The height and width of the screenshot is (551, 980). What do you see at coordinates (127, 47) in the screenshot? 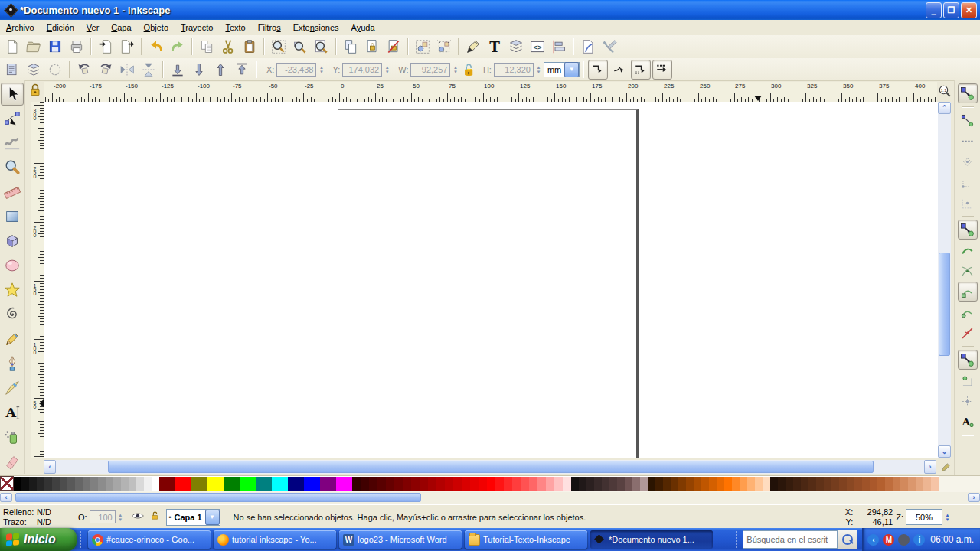
I see `export-button` at bounding box center [127, 47].